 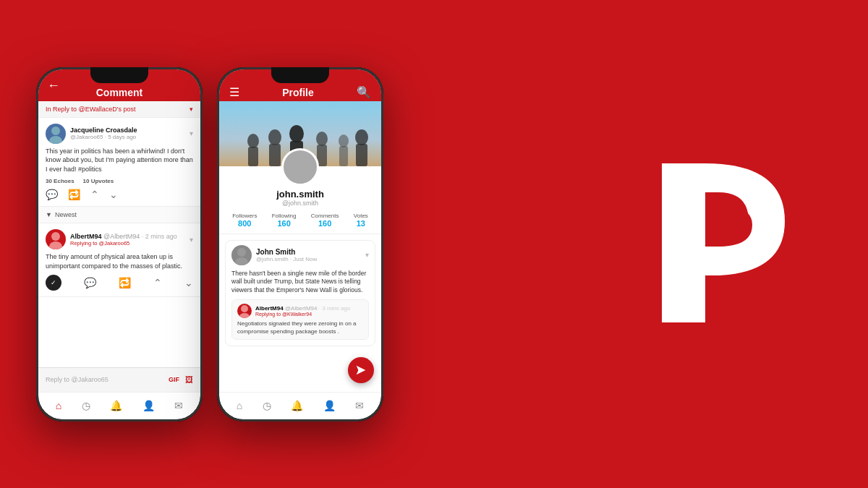 What do you see at coordinates (174, 380) in the screenshot?
I see `gif-button: GIF` at bounding box center [174, 380].